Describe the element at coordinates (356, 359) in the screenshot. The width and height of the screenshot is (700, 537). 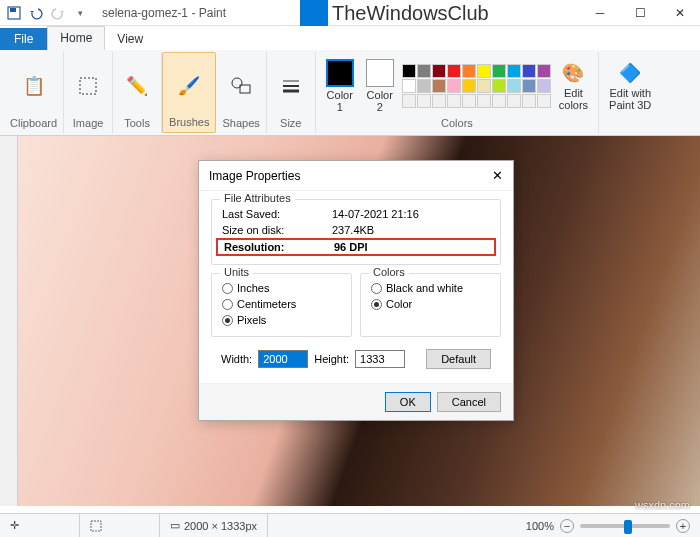
I see `dimensions-row: Width: Height: Default` at that location.